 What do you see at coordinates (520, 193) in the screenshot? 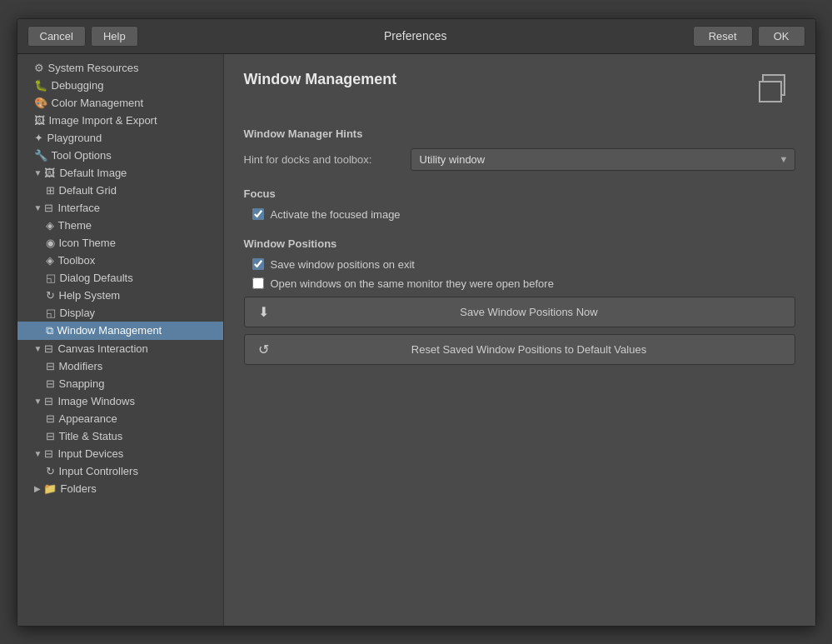
I see `focus-title: Focus` at bounding box center [520, 193].